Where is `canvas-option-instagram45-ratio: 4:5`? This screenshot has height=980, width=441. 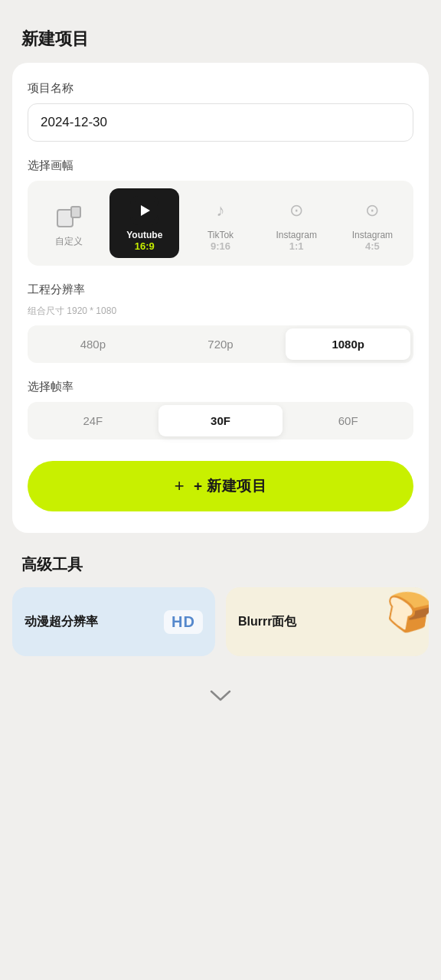 canvas-option-instagram45-ratio: 4:5 is located at coordinates (372, 247).